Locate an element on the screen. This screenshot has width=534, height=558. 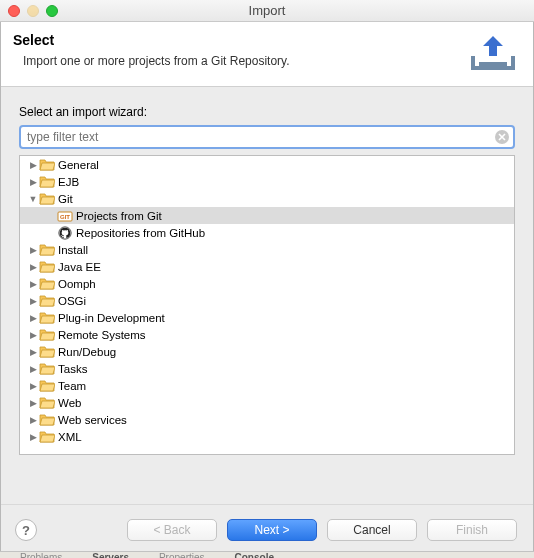
clear-filter-icon is located at coordinates (502, 137).